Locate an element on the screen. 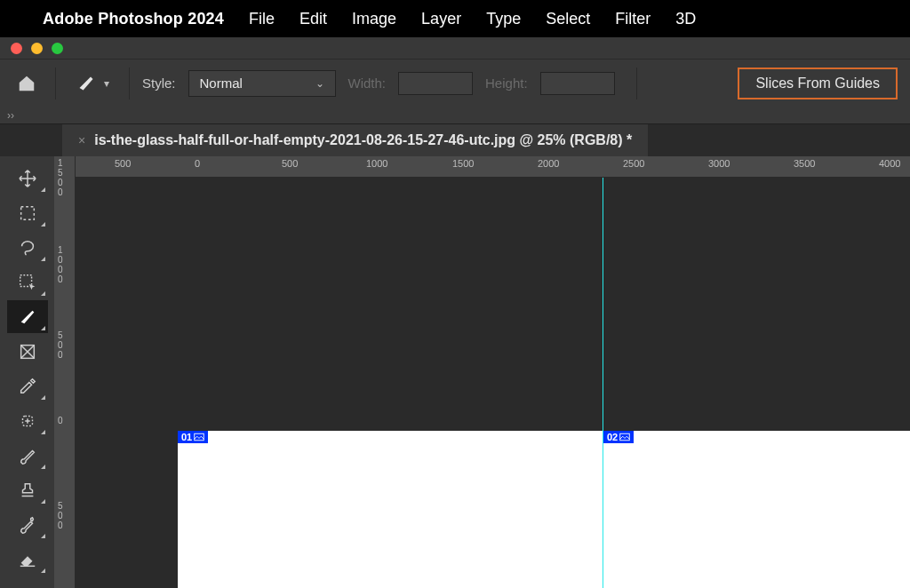 The width and height of the screenshot is (910, 588). ruler-vertical: 1500 1000 500 0 500 is located at coordinates (65, 372).